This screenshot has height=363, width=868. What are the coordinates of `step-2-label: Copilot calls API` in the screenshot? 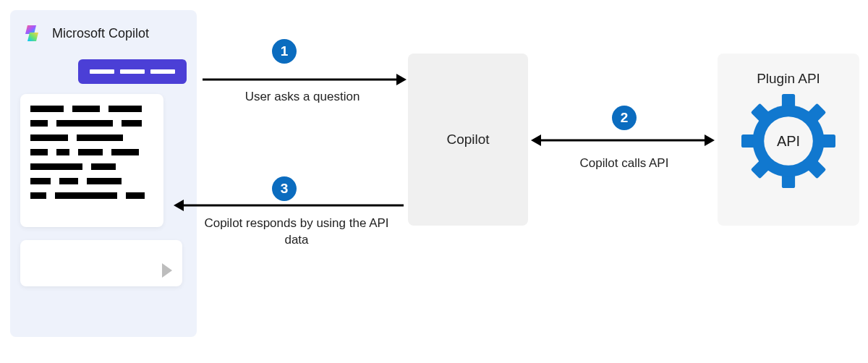 It's located at (624, 163).